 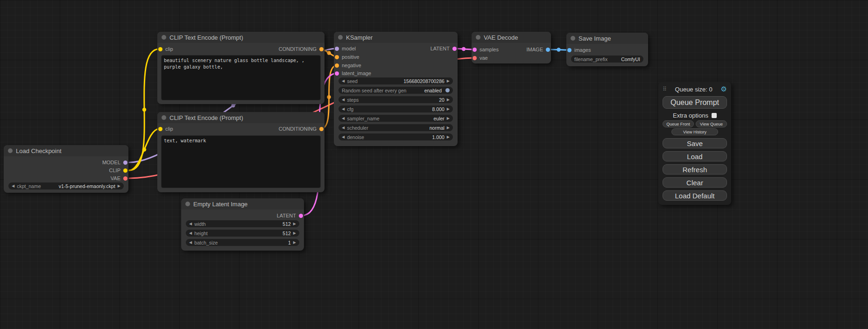 What do you see at coordinates (447, 91) in the screenshot?
I see `toggle-dot` at bounding box center [447, 91].